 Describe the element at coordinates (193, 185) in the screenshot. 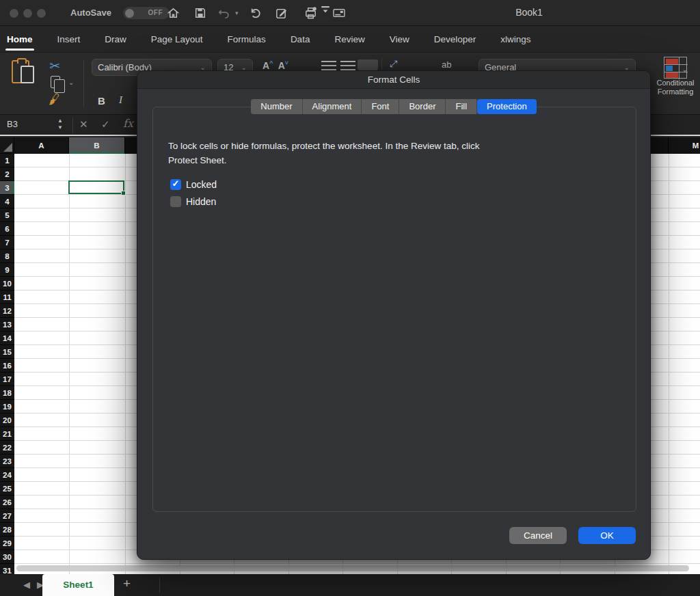

I see `locked-checkbox: Locked` at that location.